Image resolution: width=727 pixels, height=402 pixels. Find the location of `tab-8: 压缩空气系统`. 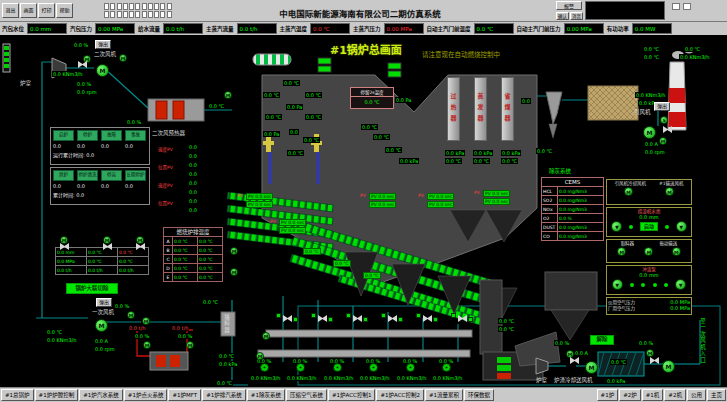

tab-8: 压缩空气系统 is located at coordinates (306, 395).